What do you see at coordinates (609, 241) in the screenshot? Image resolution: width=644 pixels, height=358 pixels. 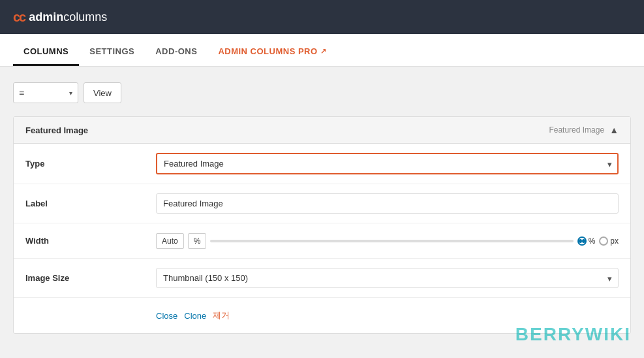 I see `px-radio: px` at bounding box center [609, 241].